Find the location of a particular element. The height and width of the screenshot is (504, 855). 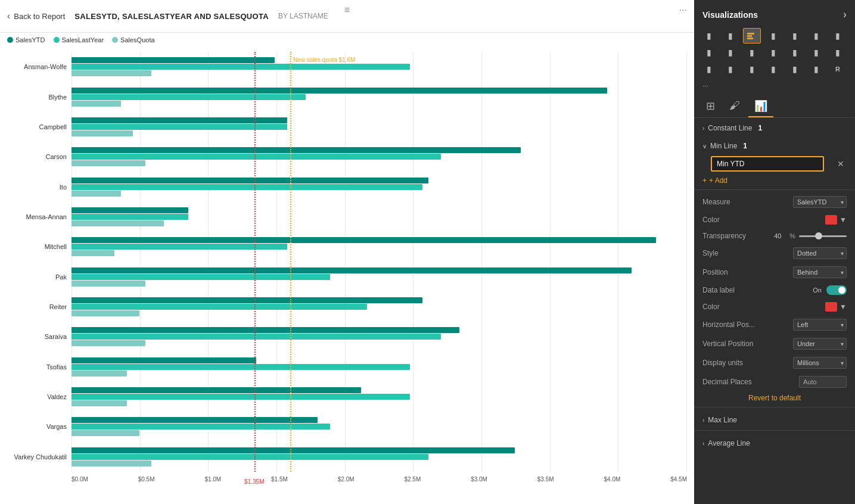

color-row: Color ▼ is located at coordinates (775, 220).